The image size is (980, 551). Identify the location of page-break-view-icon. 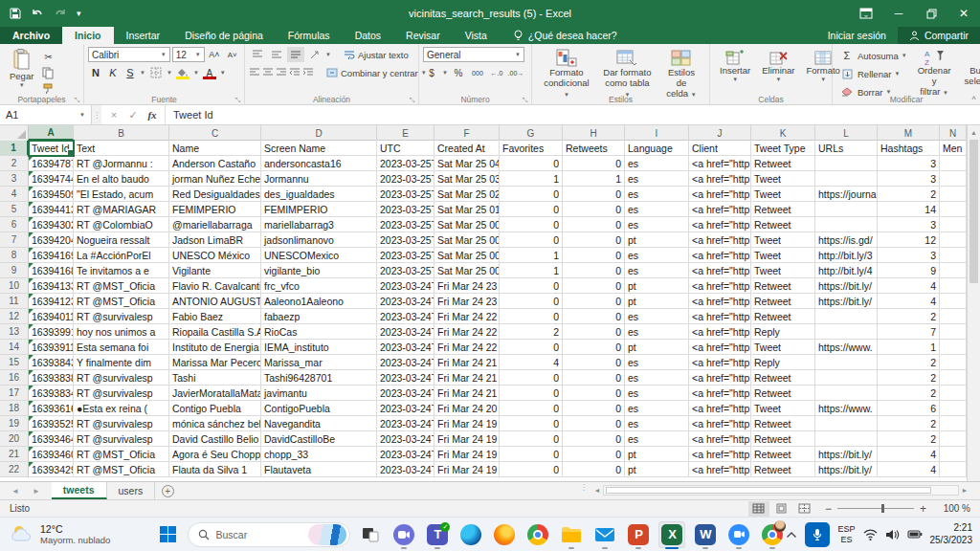
(805, 509).